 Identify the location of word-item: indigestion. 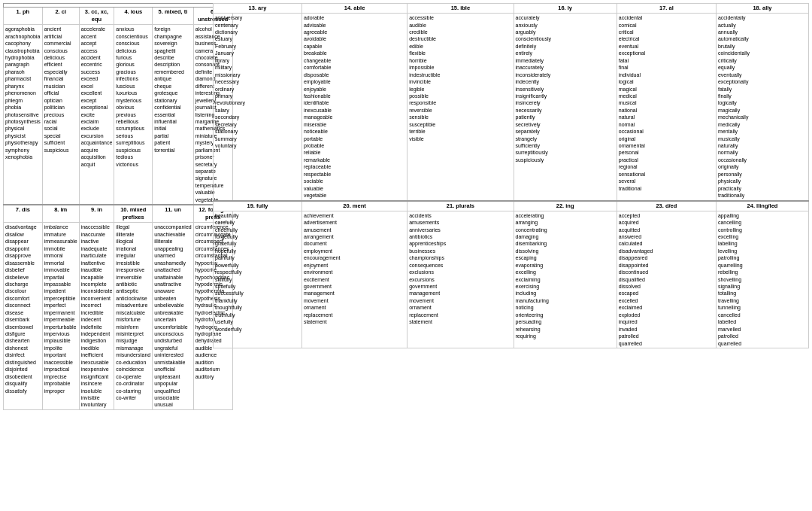
(97, 340).